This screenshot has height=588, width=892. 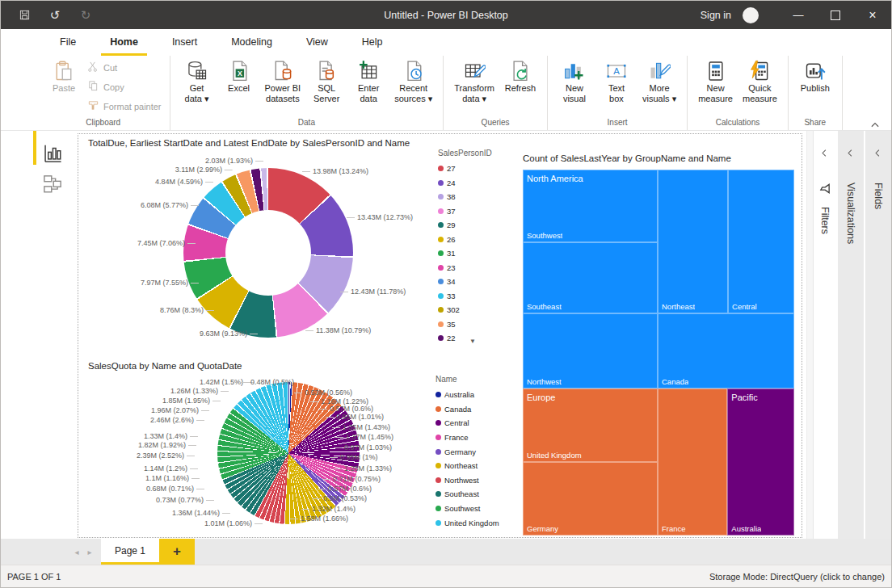 I want to click on titlebar: ↺ ↻ Untitled - Power BI Desktop Sign in …, so click(x=446, y=15).